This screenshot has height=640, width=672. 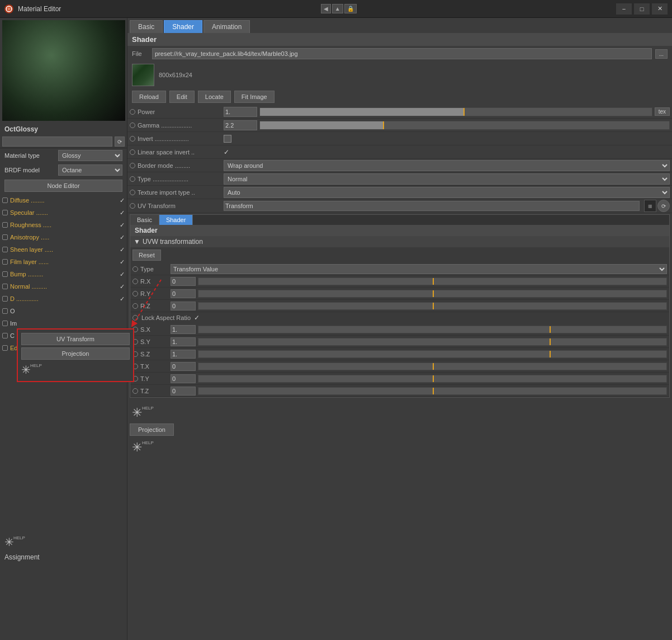 What do you see at coordinates (624, 9) in the screenshot?
I see `minimize-btn: −` at bounding box center [624, 9].